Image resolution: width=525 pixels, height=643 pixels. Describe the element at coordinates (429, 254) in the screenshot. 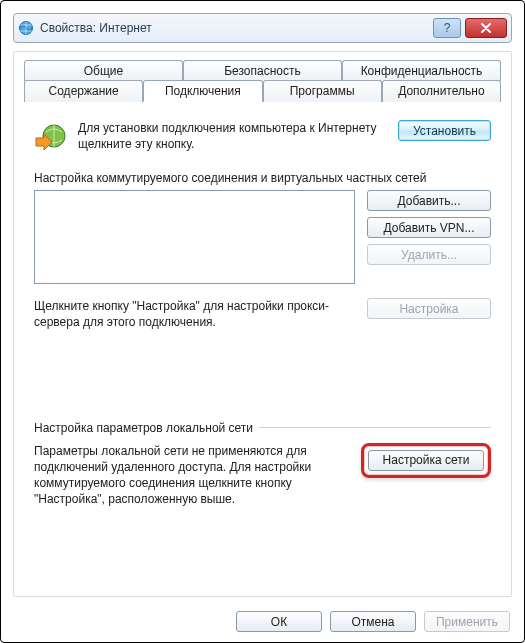

I see `remove-connection-button: Удалить...` at that location.